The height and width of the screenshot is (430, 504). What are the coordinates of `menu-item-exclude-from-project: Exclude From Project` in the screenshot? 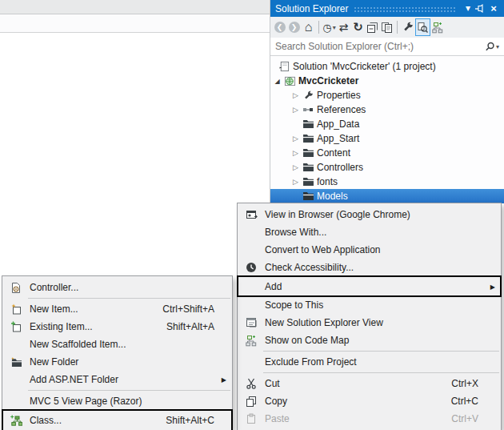 It's located at (370, 362).